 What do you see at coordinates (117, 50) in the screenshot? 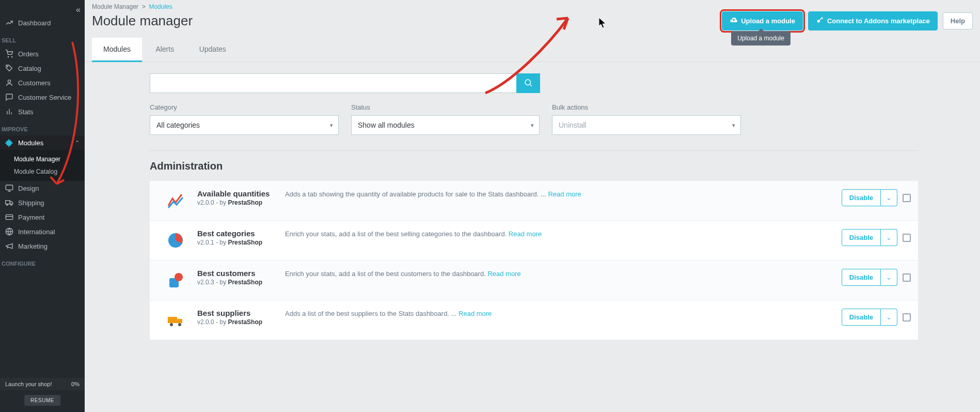
I see `tab-modules: Modules` at bounding box center [117, 50].